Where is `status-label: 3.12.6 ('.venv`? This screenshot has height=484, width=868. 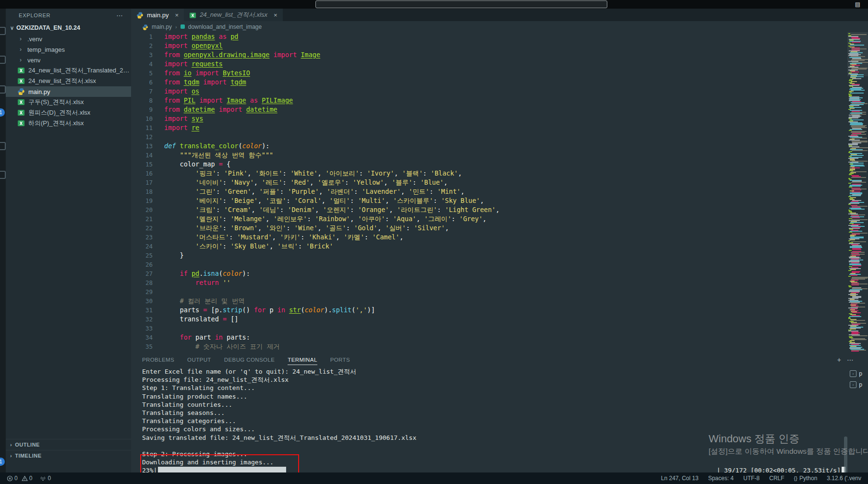
status-label: 3.12.6 ('.venv is located at coordinates (844, 478).